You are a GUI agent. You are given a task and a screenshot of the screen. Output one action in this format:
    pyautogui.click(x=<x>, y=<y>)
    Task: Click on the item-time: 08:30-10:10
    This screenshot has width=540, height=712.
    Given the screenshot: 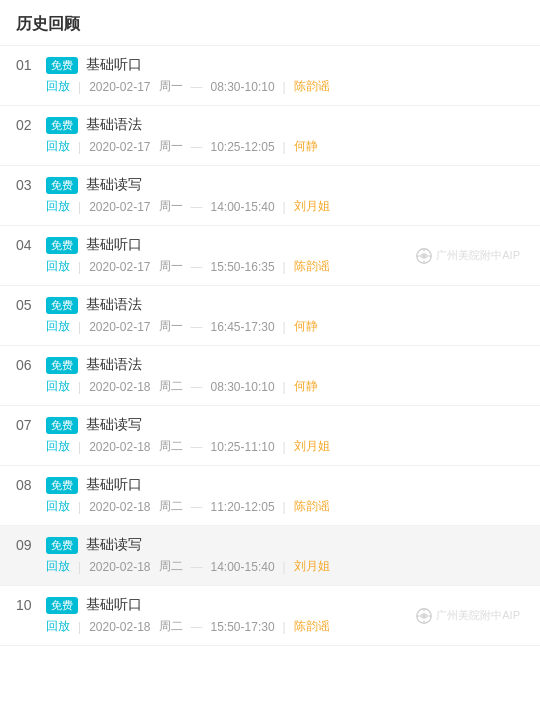 What is the action you would take?
    pyautogui.click(x=243, y=87)
    